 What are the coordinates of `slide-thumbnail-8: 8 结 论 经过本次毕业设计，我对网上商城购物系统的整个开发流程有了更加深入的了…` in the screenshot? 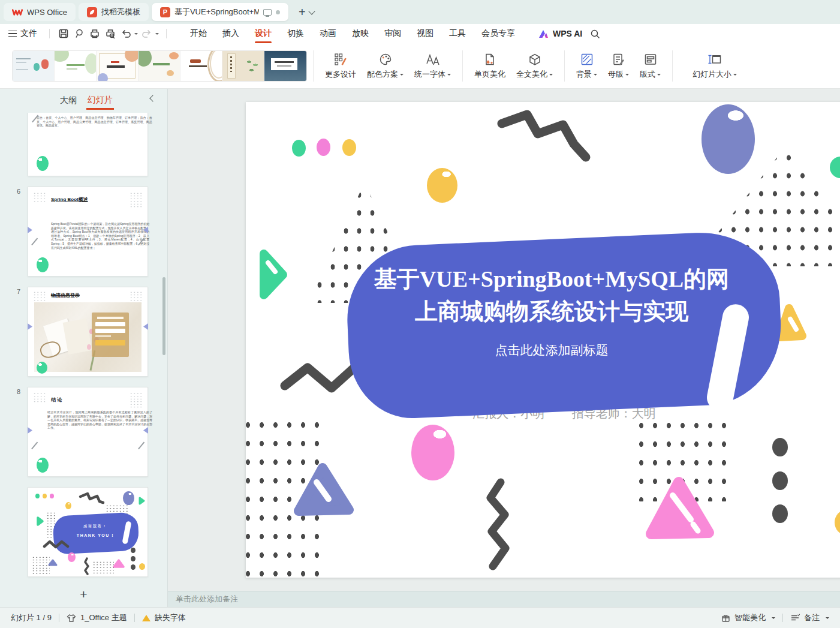 It's located at (88, 432).